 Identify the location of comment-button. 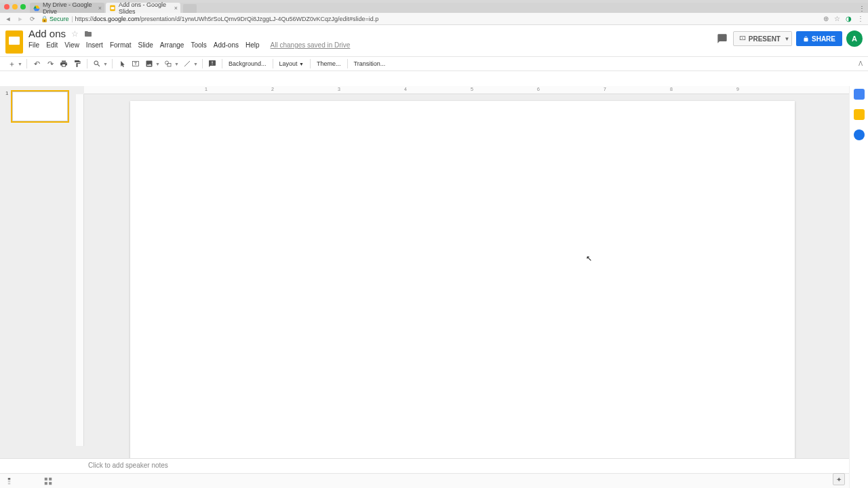
(212, 64).